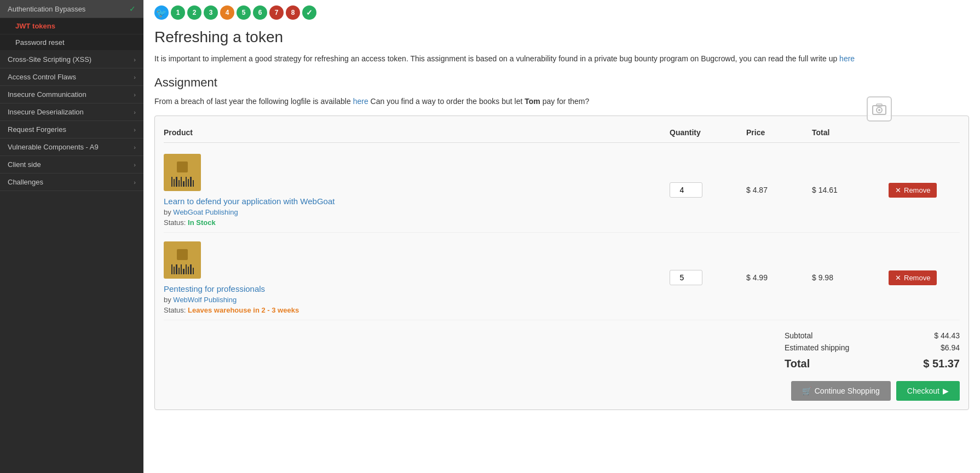  What do you see at coordinates (417, 310) in the screenshot?
I see `product-status-2: Status: Leaves warehouse in 2 - 3 weeks` at bounding box center [417, 310].